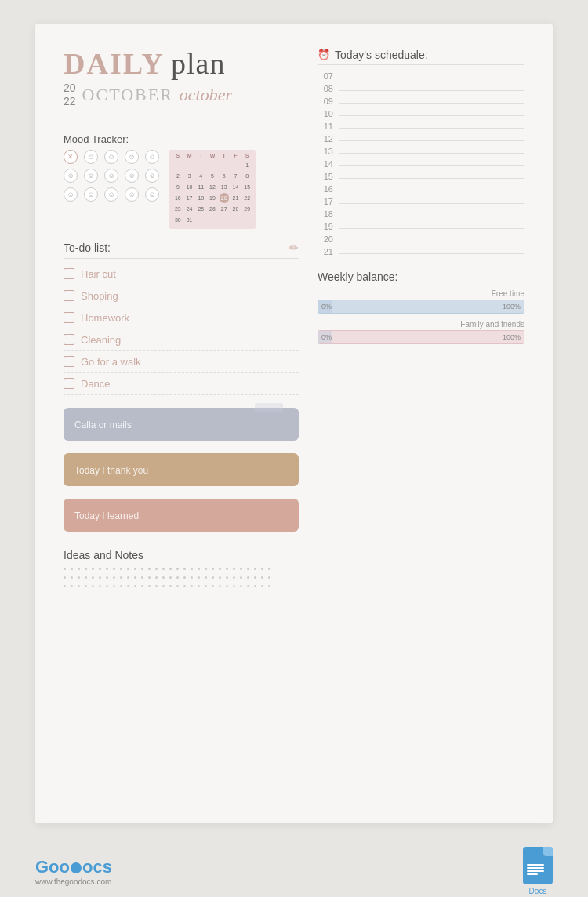  I want to click on time-label: 12, so click(325, 139).